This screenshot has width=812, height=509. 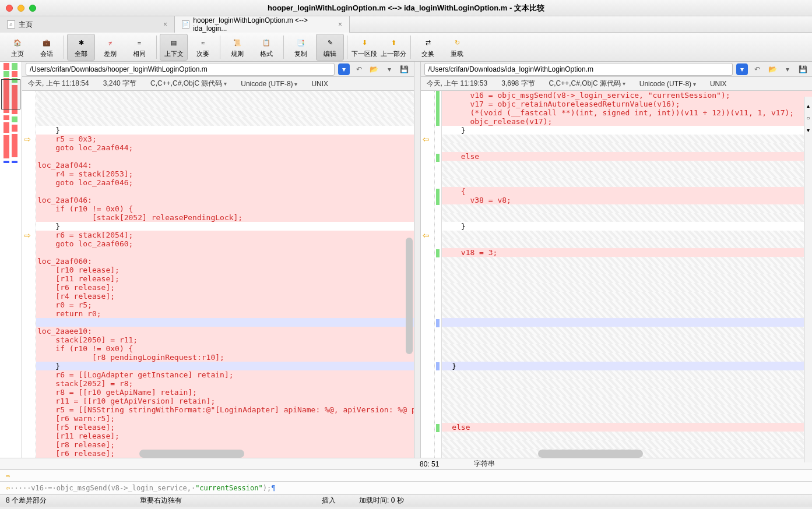 I want to click on code-line: [r8 release];, so click(x=225, y=445).